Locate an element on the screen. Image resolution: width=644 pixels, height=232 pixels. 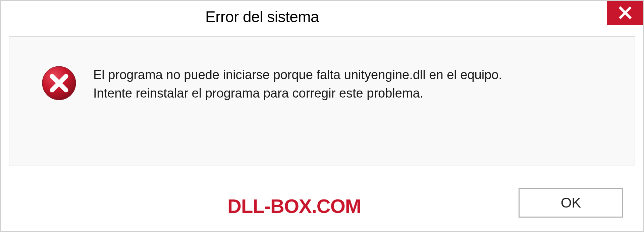
message-line-2: Intente reinstalar el programa para corr… is located at coordinates (298, 93).